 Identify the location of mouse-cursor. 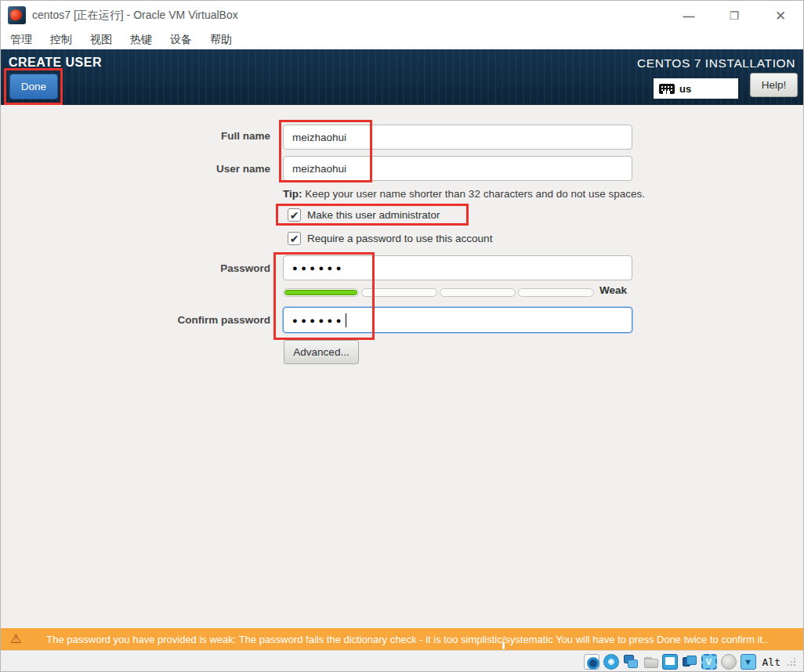
(503, 645).